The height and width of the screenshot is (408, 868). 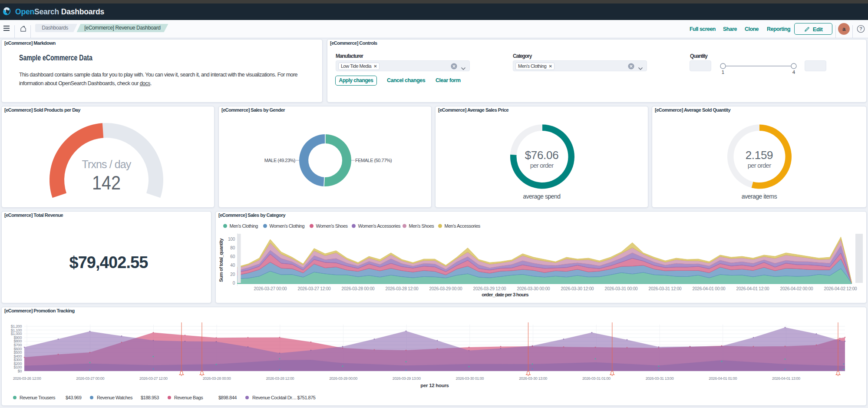 I want to click on svg-text: $400, so click(x=18, y=356).